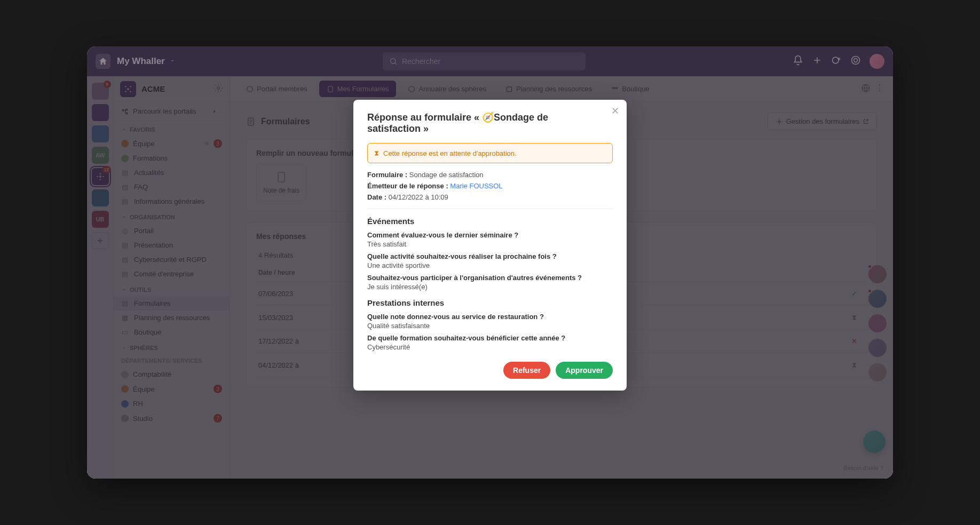 This screenshot has width=980, height=525. I want to click on meta-date: Date : 04/12/2022 à 10:09, so click(490, 197).